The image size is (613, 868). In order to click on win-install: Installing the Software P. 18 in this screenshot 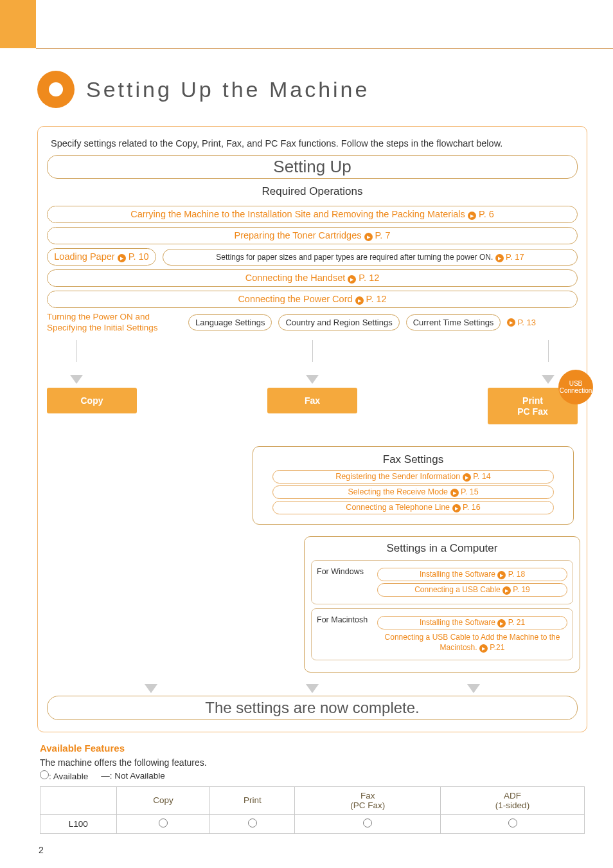, I will do `click(472, 575)`.